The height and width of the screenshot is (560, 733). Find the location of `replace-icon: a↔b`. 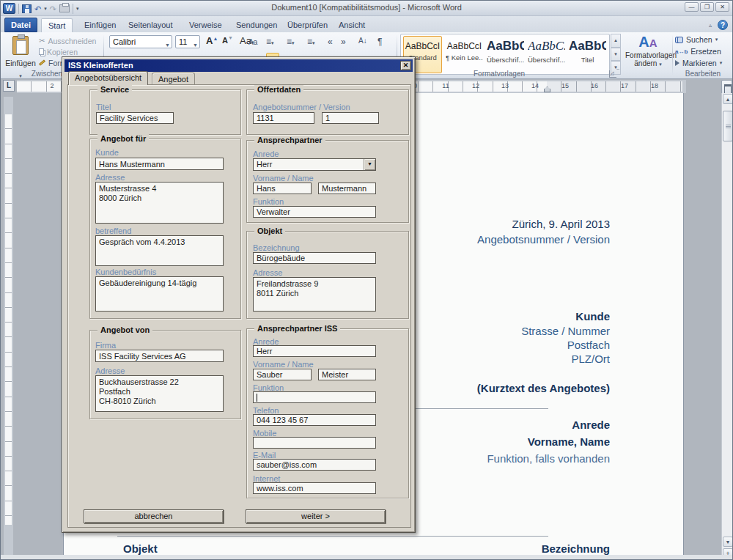

replace-icon: a↔b is located at coordinates (682, 51).